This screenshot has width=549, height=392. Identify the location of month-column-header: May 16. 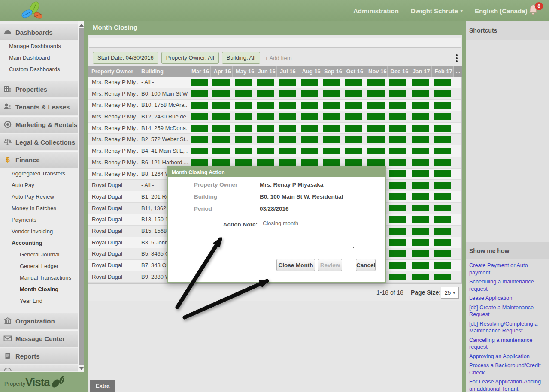
(243, 72).